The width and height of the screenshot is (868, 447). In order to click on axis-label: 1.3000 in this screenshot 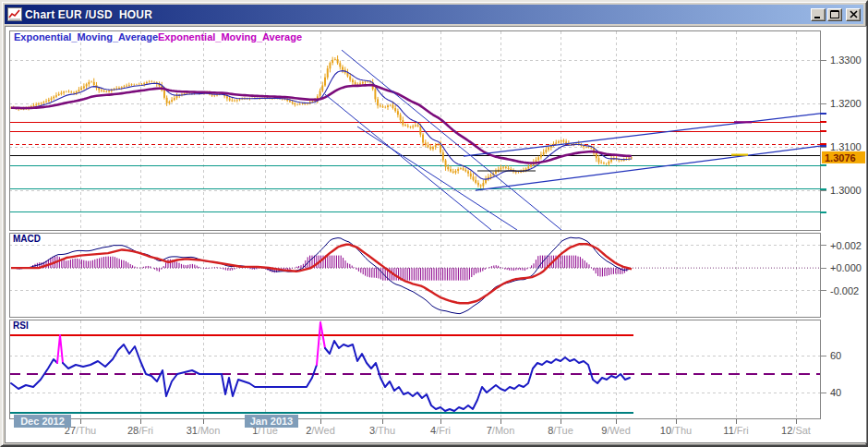, I will do `click(846, 190)`.